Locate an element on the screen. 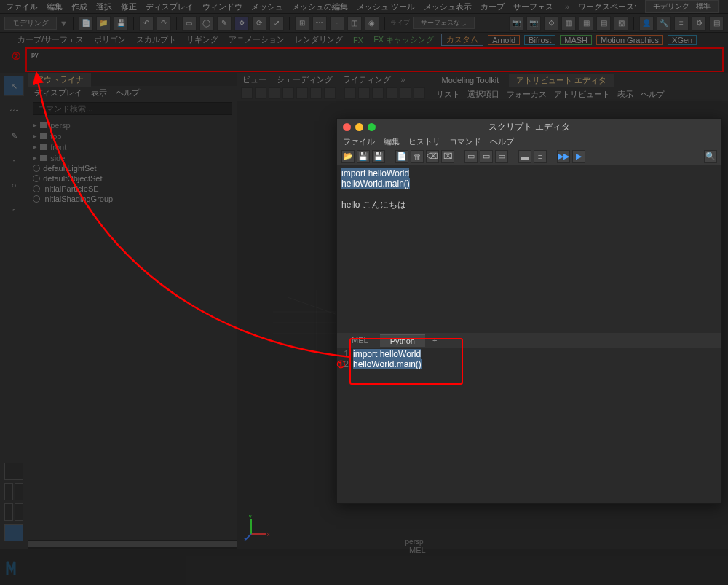  se-menu-item: 編集 is located at coordinates (392, 141).